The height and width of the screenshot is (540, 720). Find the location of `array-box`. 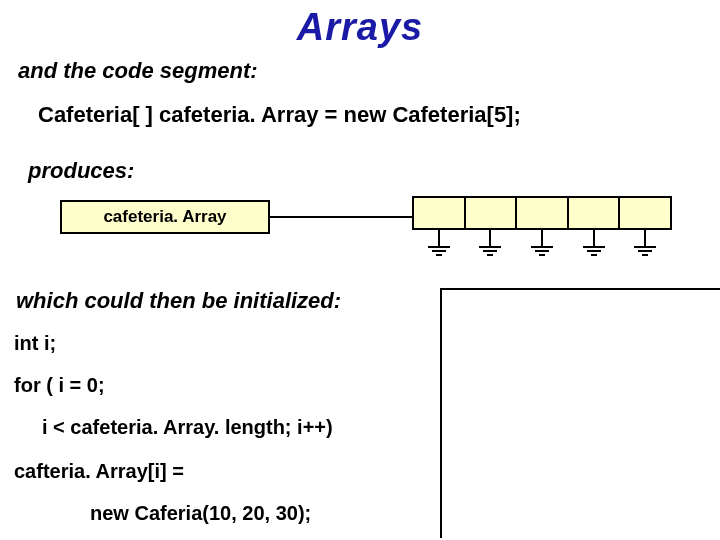

array-box is located at coordinates (542, 213).